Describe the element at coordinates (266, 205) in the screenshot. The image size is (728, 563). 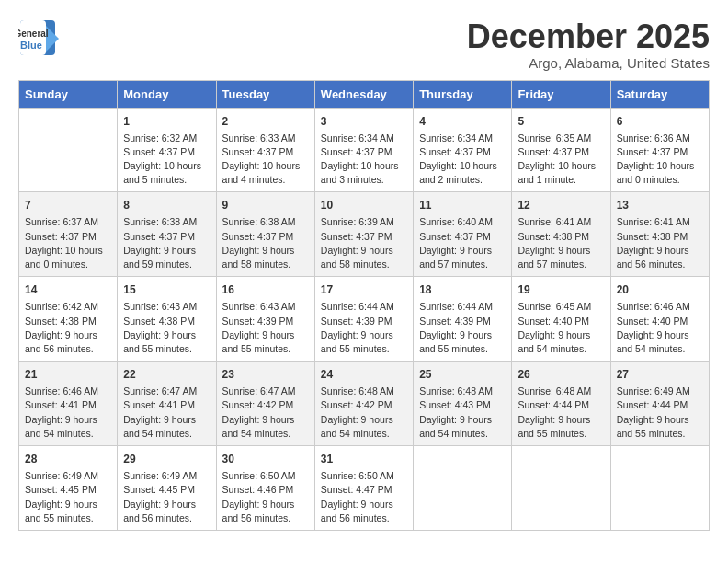
I see `day-number: 9` at that location.